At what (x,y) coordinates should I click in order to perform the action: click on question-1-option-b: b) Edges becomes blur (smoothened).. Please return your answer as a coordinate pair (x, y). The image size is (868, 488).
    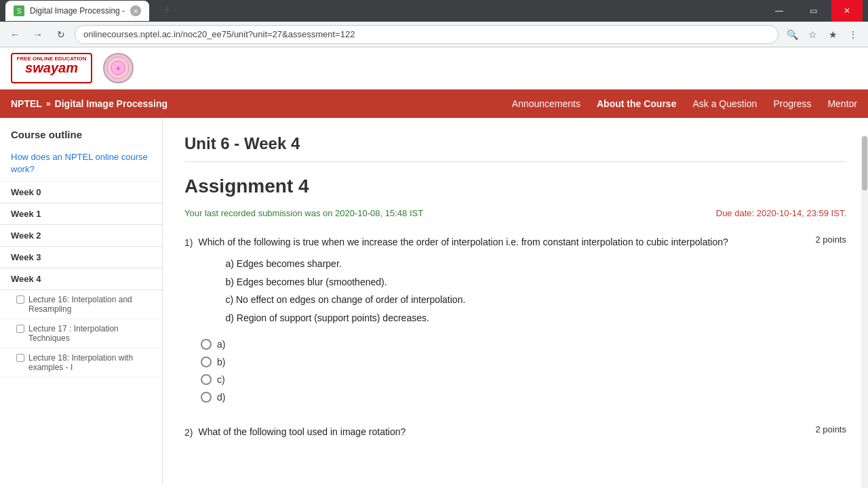
    Looking at the image, I should click on (476, 282).